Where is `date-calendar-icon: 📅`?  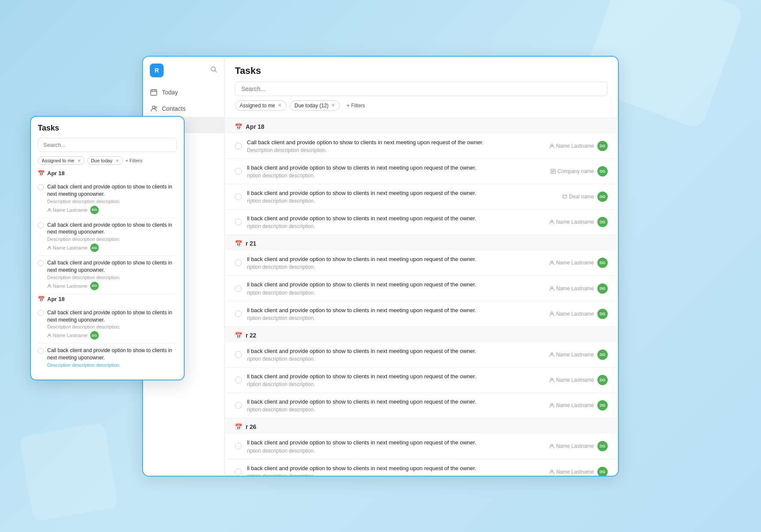
date-calendar-icon: 📅 is located at coordinates (239, 243).